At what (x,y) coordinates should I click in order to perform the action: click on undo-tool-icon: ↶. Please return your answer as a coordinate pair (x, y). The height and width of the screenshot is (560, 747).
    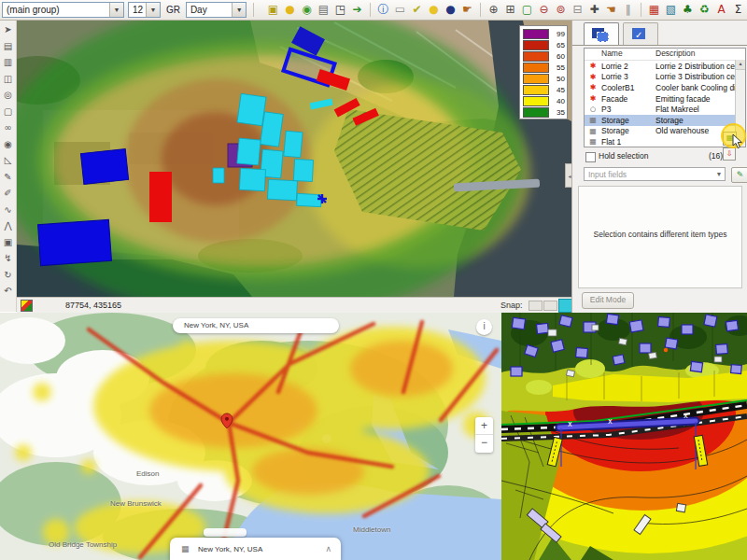
    Looking at the image, I should click on (8, 291).